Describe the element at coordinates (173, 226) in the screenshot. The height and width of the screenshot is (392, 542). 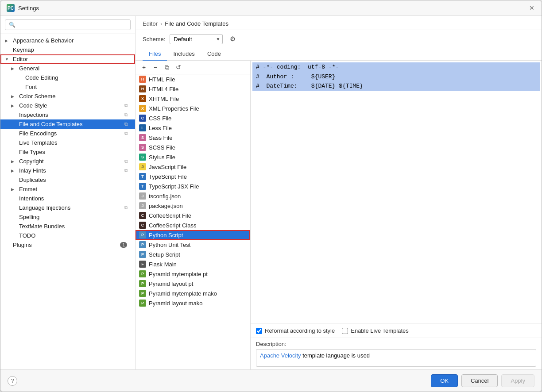
I see `file-name: CoffeeScript Class` at that location.